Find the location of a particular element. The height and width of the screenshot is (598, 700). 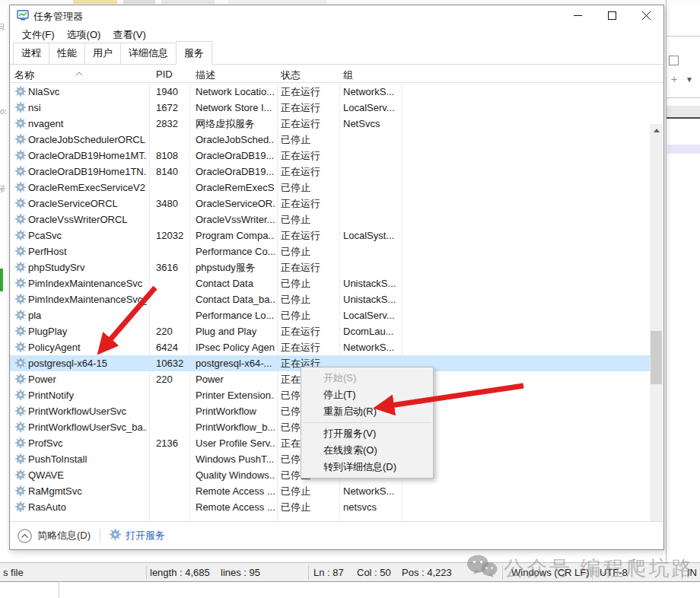

tab-进程: 进程 is located at coordinates (31, 53).